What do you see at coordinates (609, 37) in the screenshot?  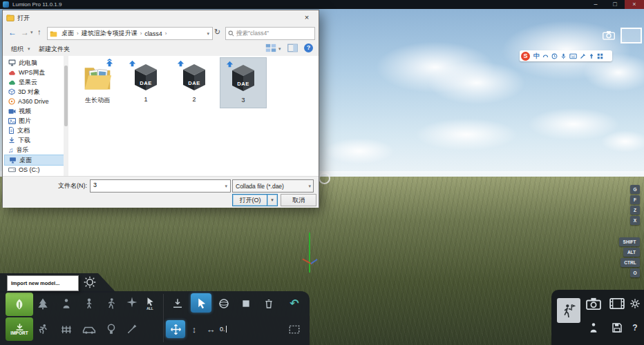 I see `screenshot-icon` at bounding box center [609, 37].